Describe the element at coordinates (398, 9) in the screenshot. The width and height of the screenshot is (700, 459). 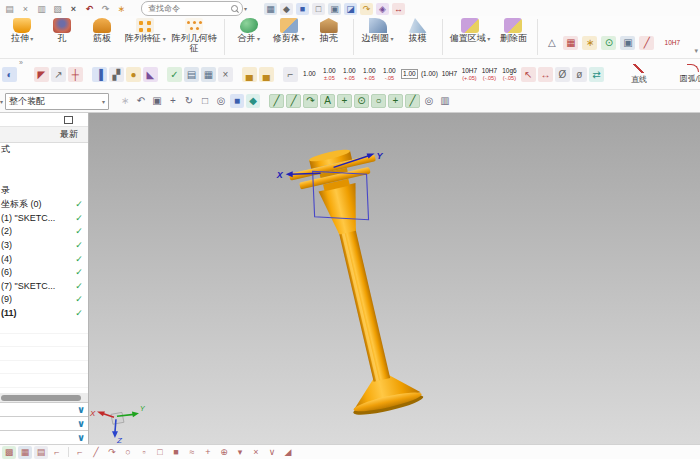
I see `measure-icon: ↔` at that location.